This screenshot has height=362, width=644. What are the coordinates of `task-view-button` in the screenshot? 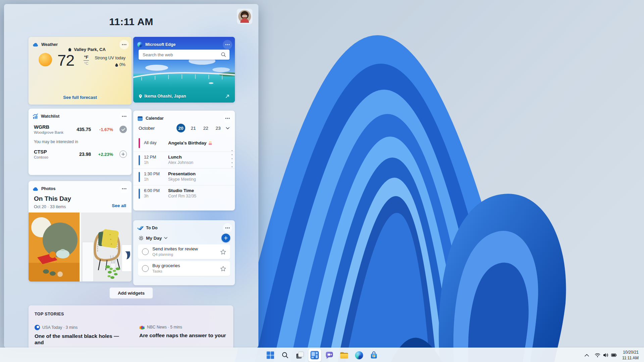 It's located at (300, 355).